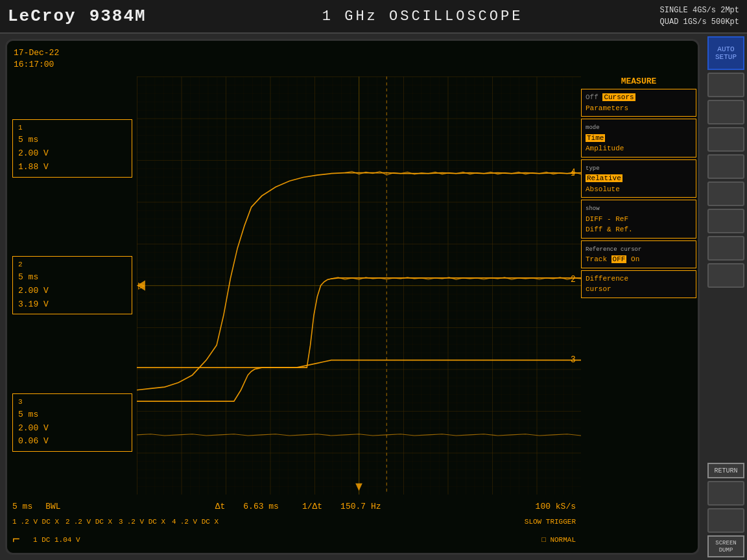 The height and width of the screenshot is (560, 747). I want to click on parameters-label: Parameters, so click(607, 108).